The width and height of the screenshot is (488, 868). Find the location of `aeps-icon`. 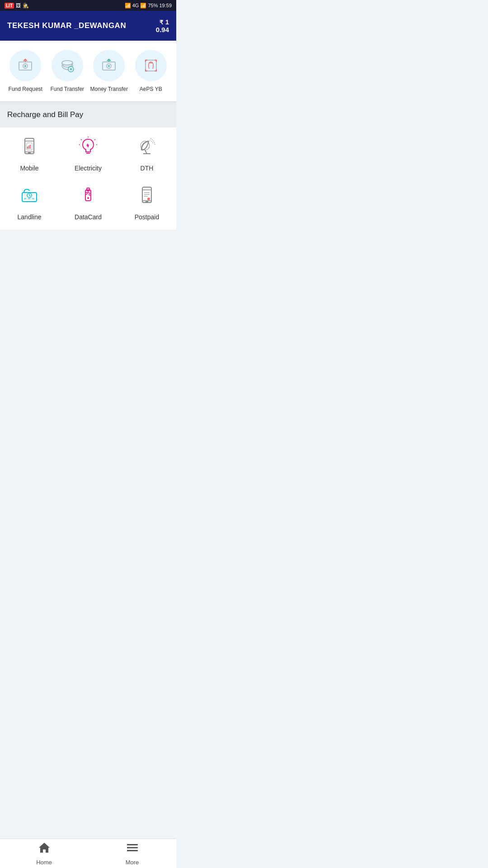

aeps-icon is located at coordinates (151, 66).